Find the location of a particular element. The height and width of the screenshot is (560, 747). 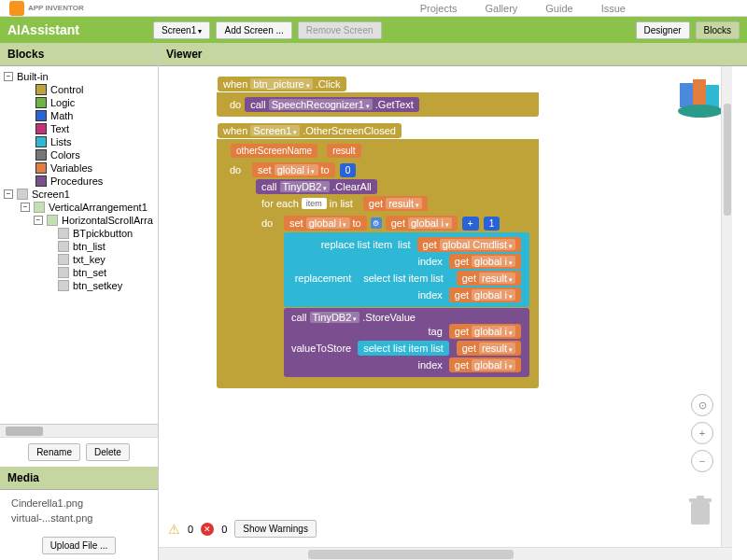

recenter-button: ⊙ is located at coordinates (702, 405).